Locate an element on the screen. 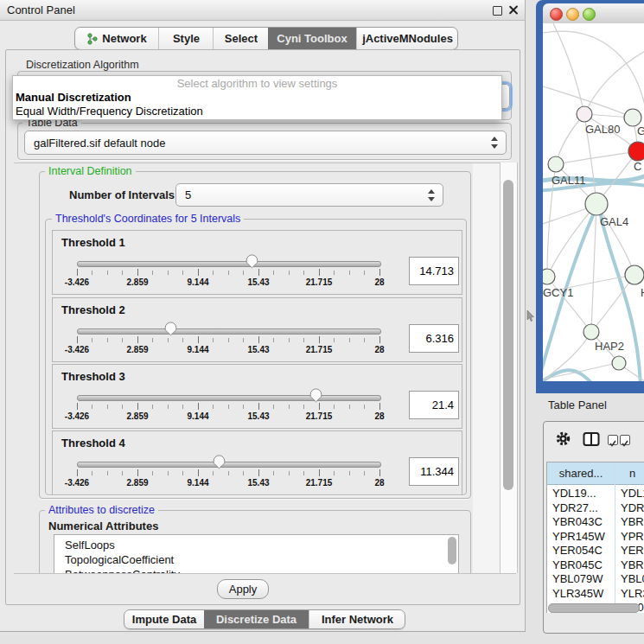 This screenshot has height=644, width=644. threshold-4-slider: -3.4262.8599.14415.4321.71528 is located at coordinates (258, 463).